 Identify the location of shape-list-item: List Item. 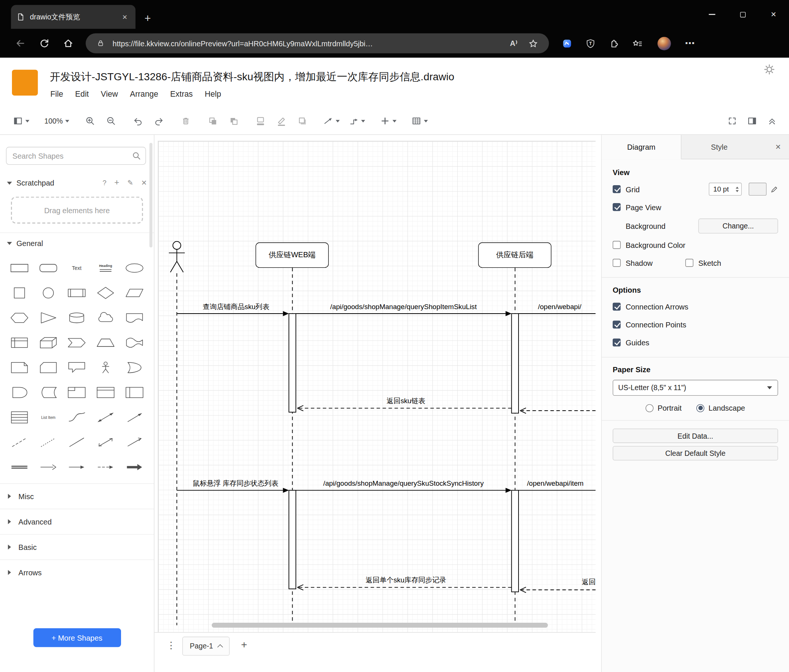
(48, 417).